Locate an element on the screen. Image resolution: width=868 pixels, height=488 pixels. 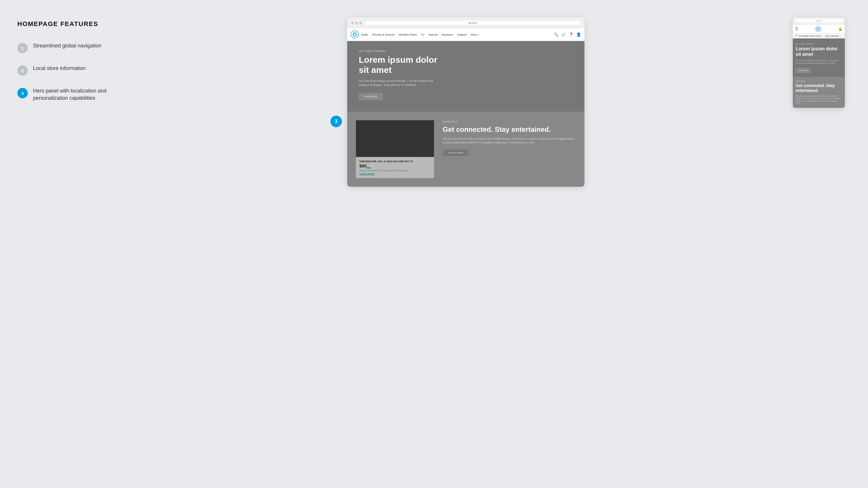
nav-links: Deals Phones & Devices Wireless Plans TV… is located at coordinates (456, 34).